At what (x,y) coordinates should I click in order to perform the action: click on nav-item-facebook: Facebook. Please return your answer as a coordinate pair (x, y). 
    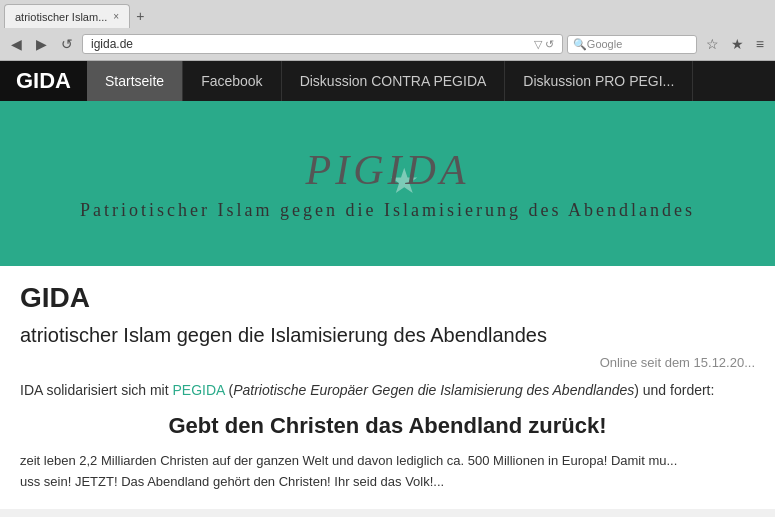
    Looking at the image, I should click on (232, 81).